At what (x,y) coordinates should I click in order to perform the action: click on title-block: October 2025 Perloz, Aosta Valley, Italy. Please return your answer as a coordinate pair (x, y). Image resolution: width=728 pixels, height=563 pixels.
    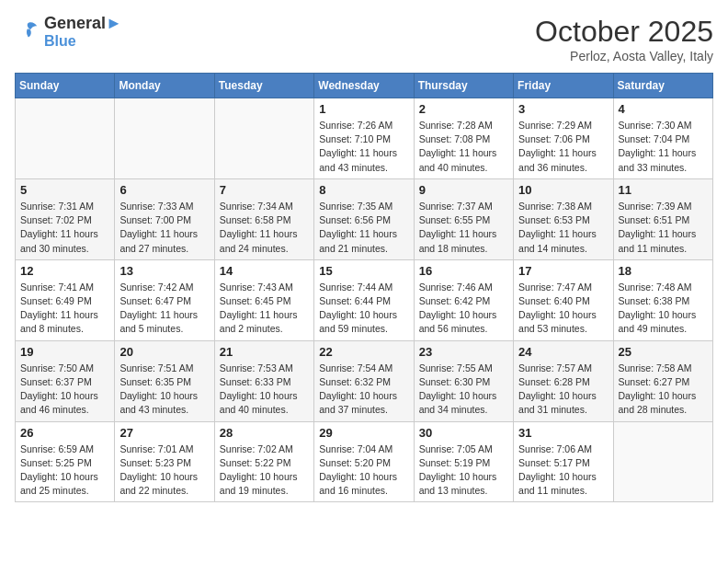
    Looking at the image, I should click on (624, 39).